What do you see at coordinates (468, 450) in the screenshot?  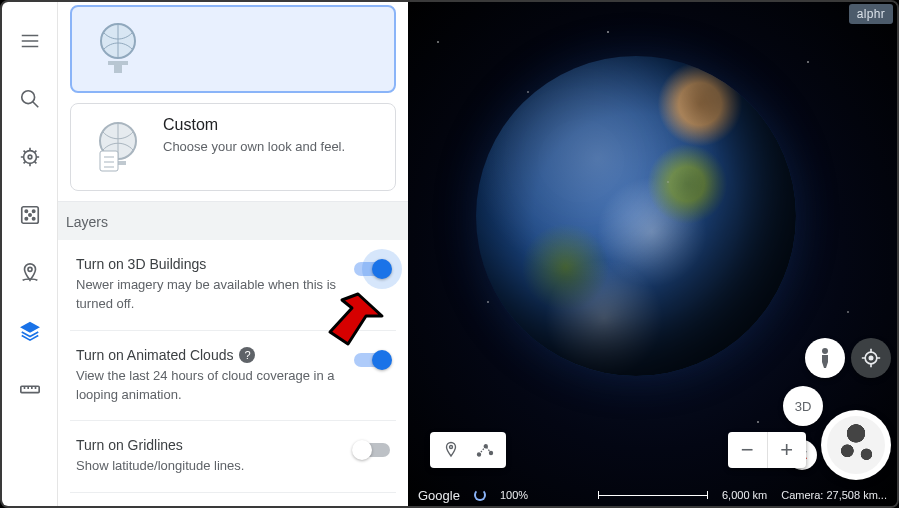 I see `draw-tools` at bounding box center [468, 450].